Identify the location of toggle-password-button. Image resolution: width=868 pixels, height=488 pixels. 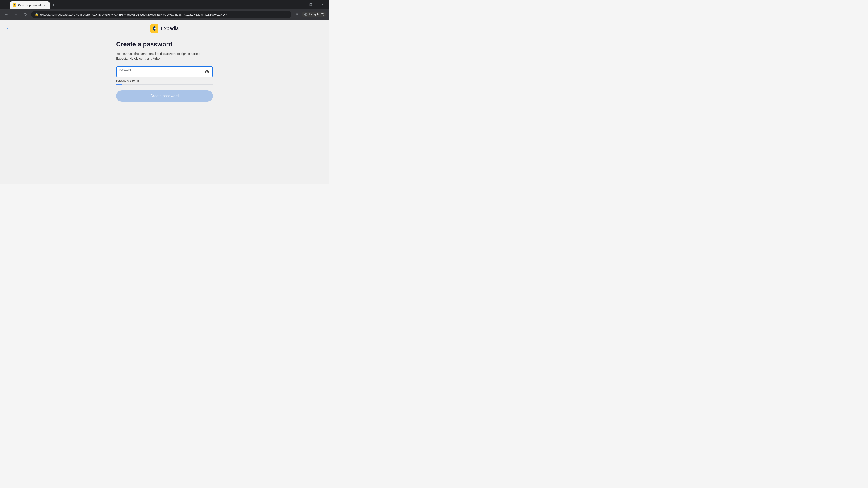
(207, 72).